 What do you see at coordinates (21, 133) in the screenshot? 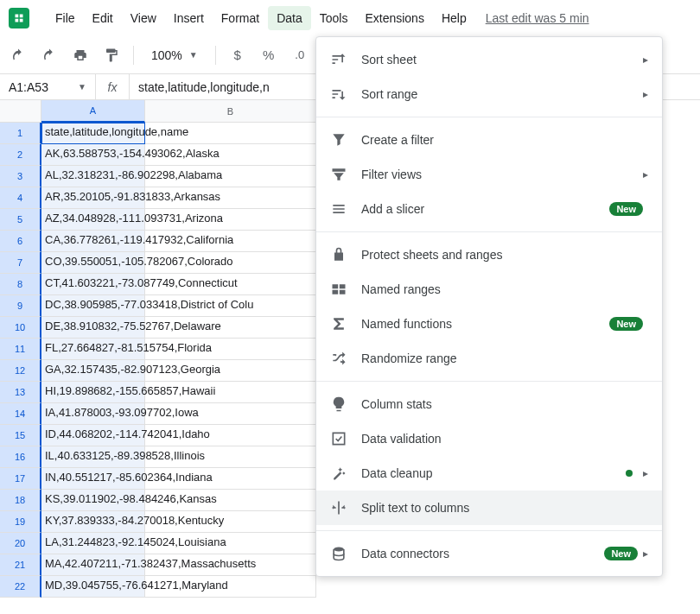
I see `row-header: 1` at bounding box center [21, 133].